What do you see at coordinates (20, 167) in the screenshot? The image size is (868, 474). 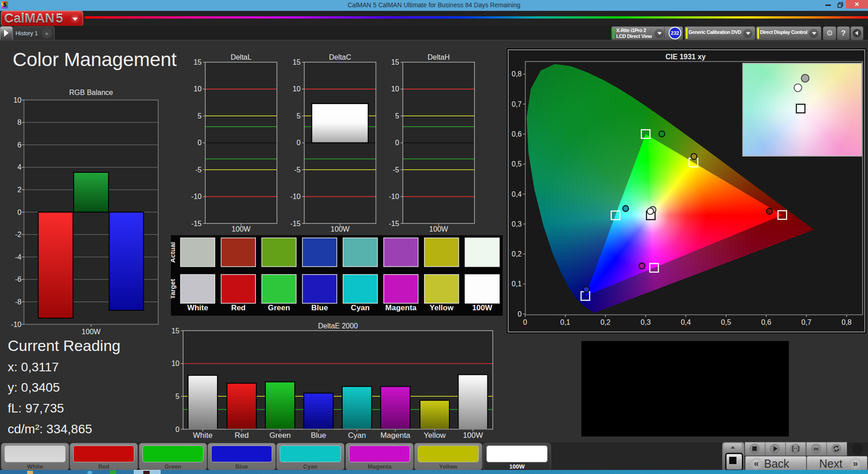 I see `svg-text: 4` at bounding box center [20, 167].